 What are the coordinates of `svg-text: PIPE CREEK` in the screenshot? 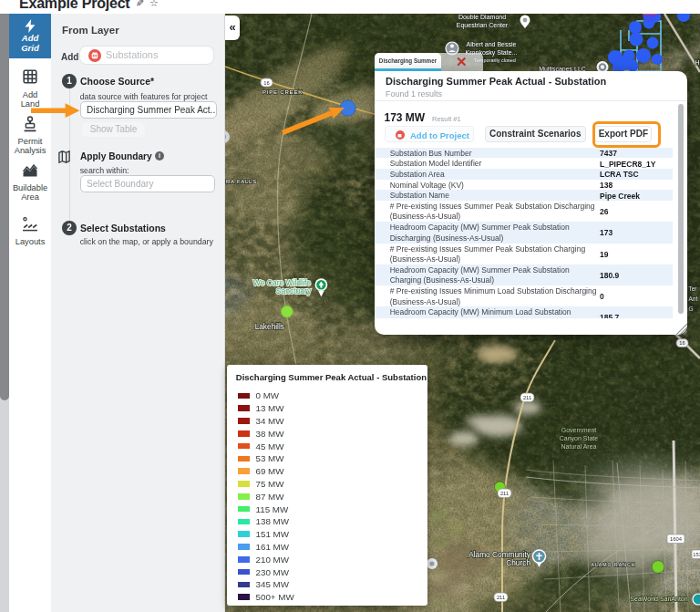 It's located at (283, 92).